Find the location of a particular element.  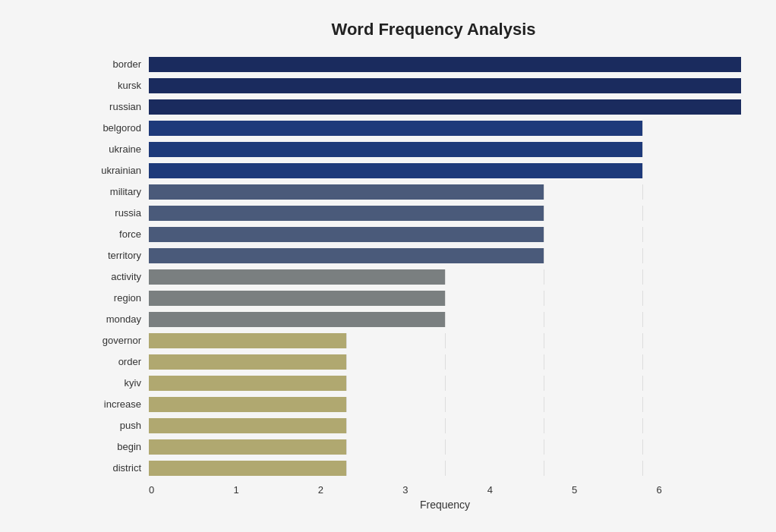

bar-label: order is located at coordinates (115, 361).